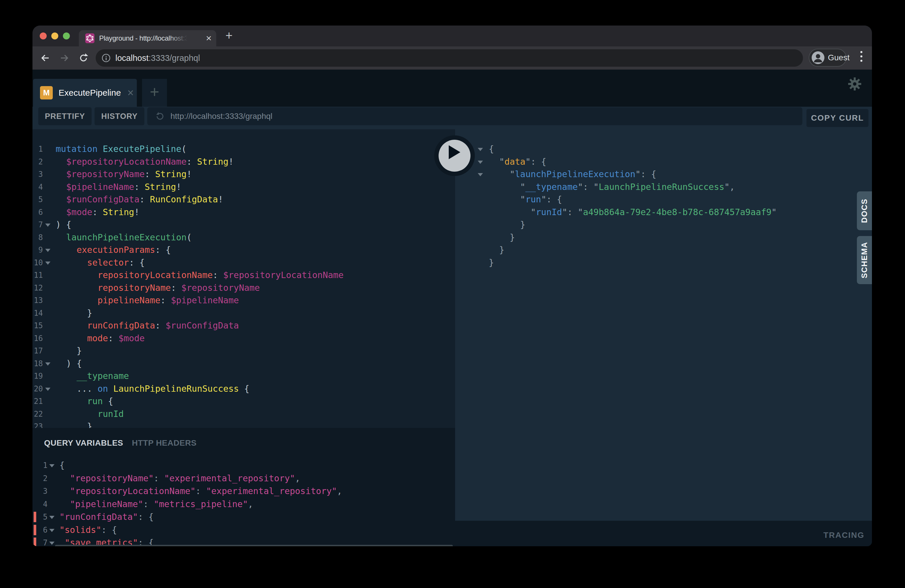 Image resolution: width=905 pixels, height=588 pixels. Describe the element at coordinates (455, 152) in the screenshot. I see `play-icon` at that location.